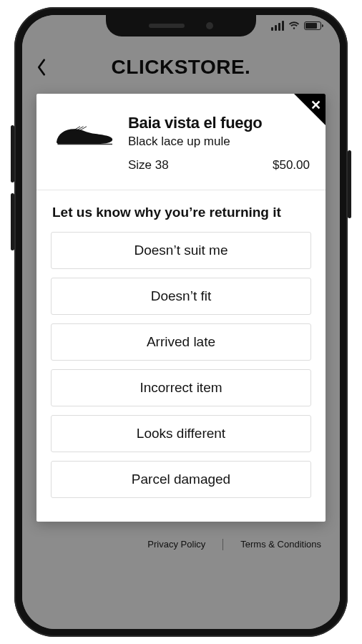 The width and height of the screenshot is (362, 644). What do you see at coordinates (316, 105) in the screenshot?
I see `close-icon: ✕` at bounding box center [316, 105].